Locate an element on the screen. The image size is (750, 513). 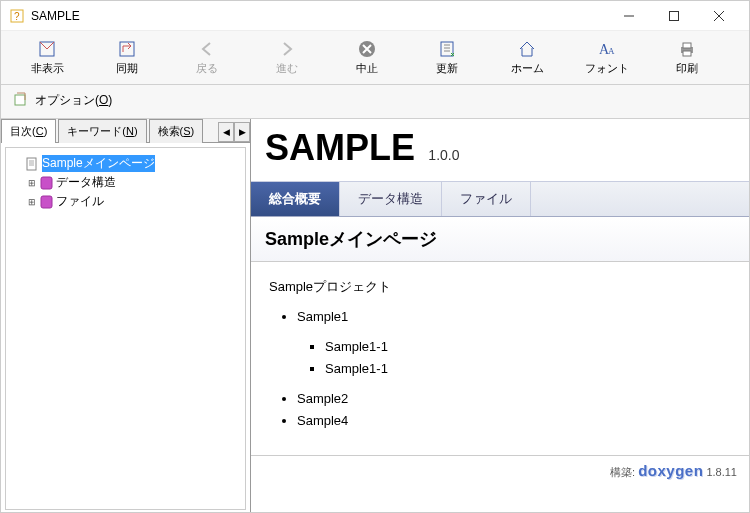
home-icon is located at coordinates (527, 49).